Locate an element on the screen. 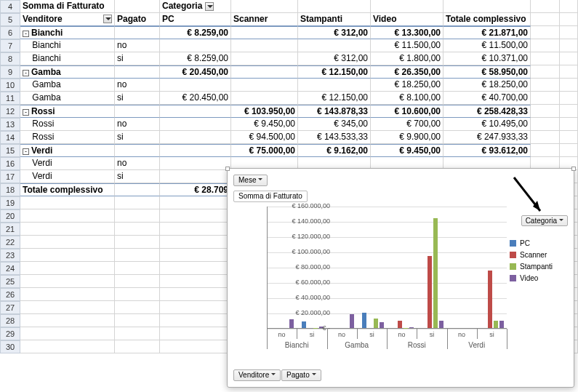  row-header: 26 is located at coordinates (10, 295).